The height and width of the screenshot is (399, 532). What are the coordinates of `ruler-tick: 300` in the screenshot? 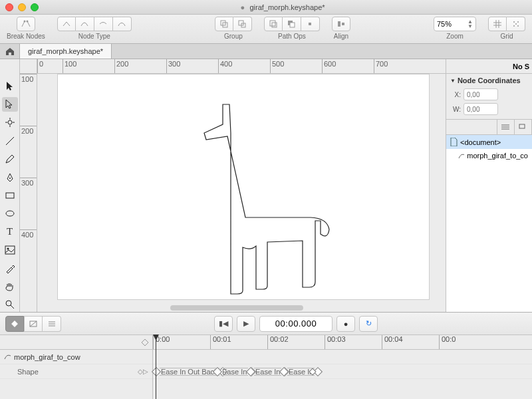 It's located at (28, 203).